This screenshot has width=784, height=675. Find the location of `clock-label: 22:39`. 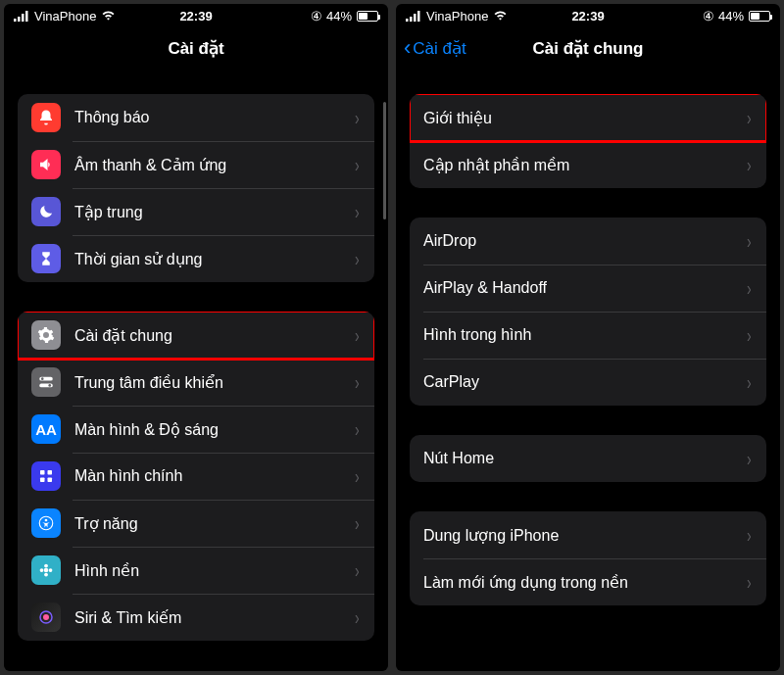

clock-label: 22:39 is located at coordinates (588, 16).